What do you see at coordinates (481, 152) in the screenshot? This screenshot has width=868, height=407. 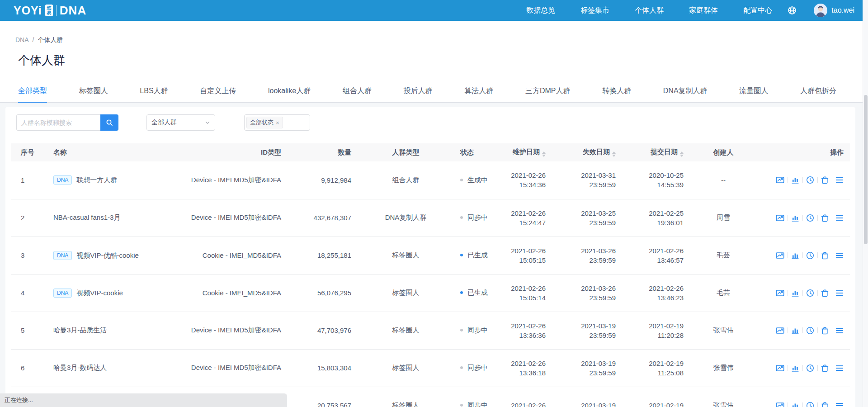 I see `column-header-status: 状态` at bounding box center [481, 152].